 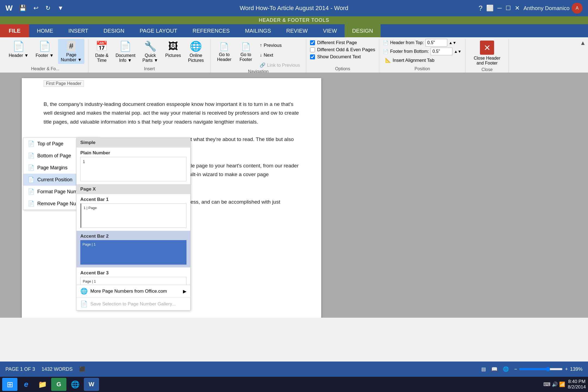 I want to click on date-time-label: Date &Time, so click(x=102, y=58).